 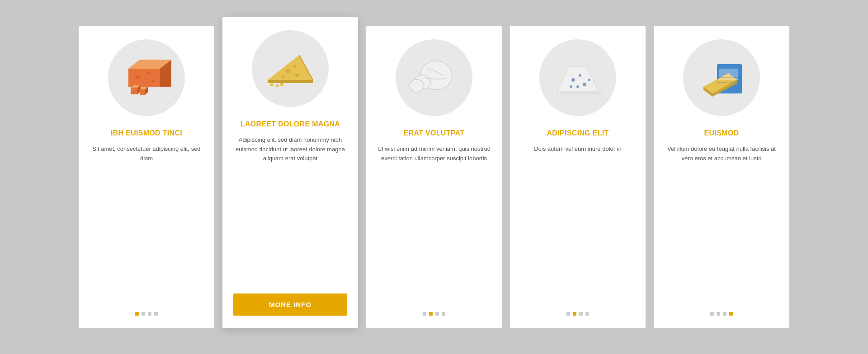 I want to click on card-3-text: Ut wisi enim ad minim veniam, quis nostr…, so click(x=434, y=222).